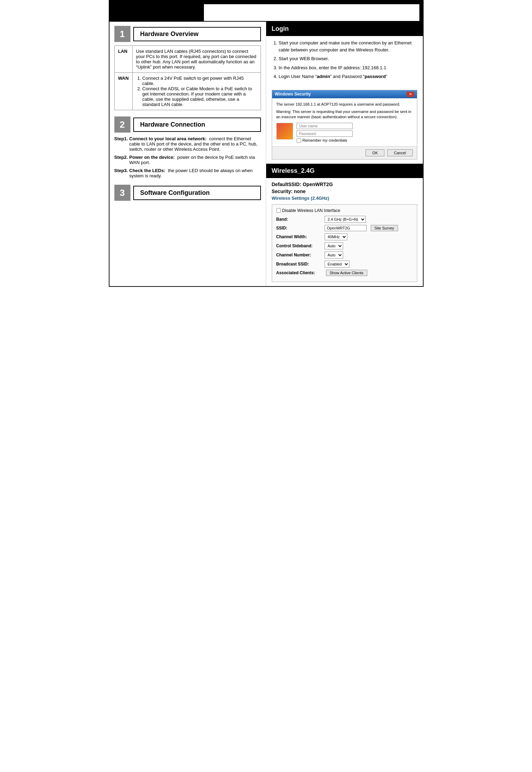 The image size is (532, 772). I want to click on lan-label: LAN, so click(123, 59).